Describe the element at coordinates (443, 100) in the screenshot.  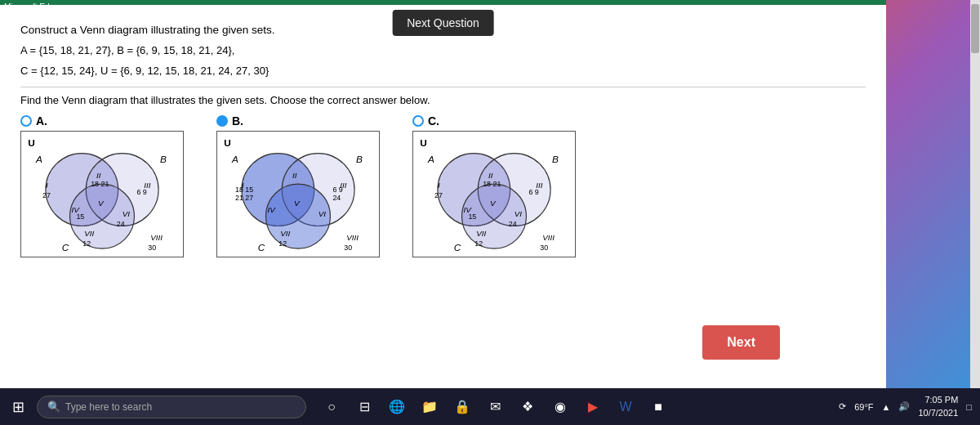
I see `find-text: Find the Venn diagram that illustrates t…` at that location.